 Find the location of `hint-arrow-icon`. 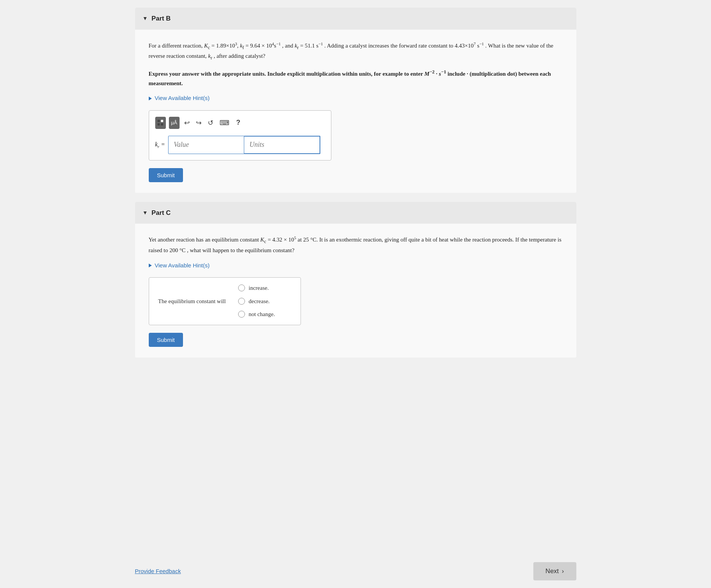

hint-arrow-icon is located at coordinates (150, 99).